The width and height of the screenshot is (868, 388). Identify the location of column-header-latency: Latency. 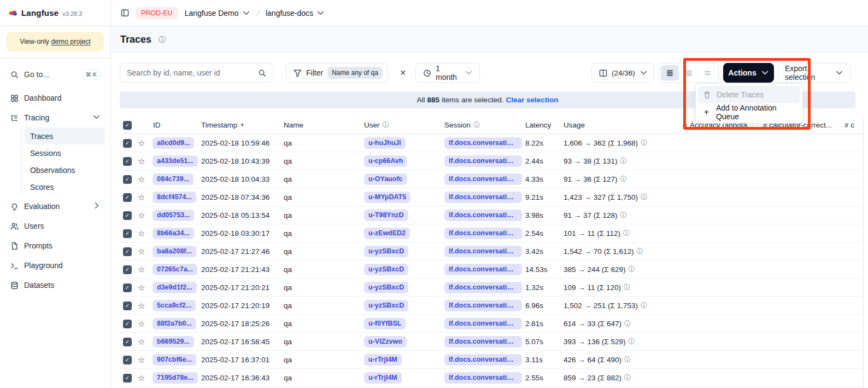
(538, 125).